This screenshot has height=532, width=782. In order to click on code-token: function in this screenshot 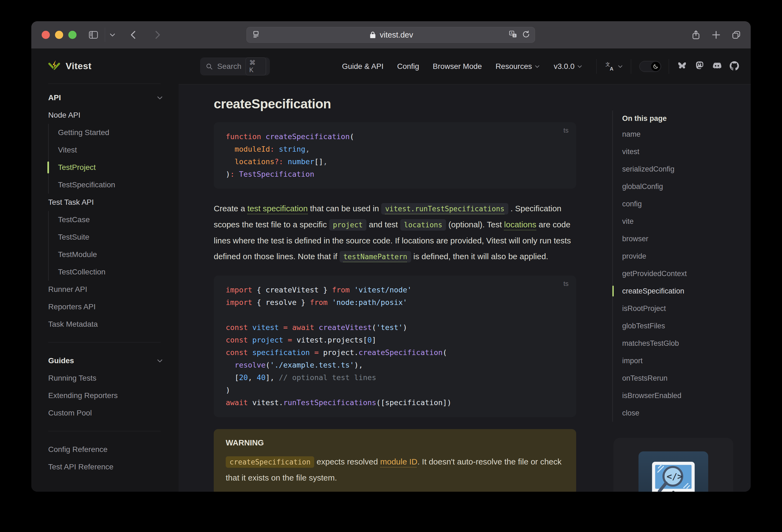, I will do `click(244, 137)`.